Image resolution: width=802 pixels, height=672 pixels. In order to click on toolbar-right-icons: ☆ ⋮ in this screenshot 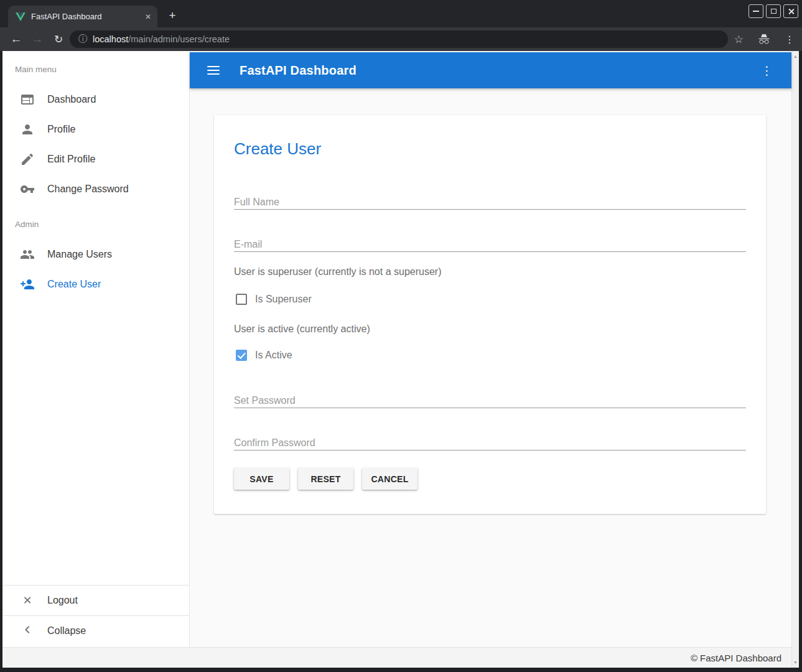, I will do `click(764, 39)`.